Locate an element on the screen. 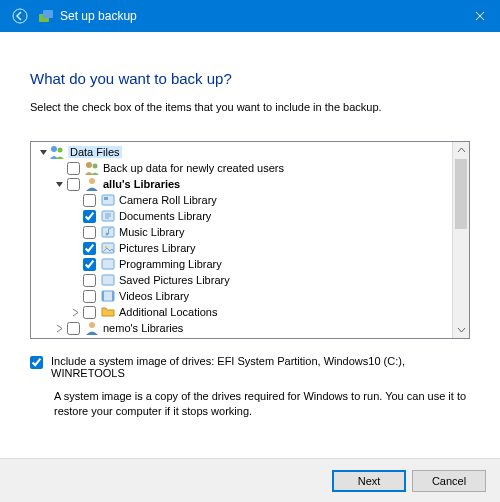 Image resolution: width=500 pixels, height=502 pixels. back-button is located at coordinates (20, 16).